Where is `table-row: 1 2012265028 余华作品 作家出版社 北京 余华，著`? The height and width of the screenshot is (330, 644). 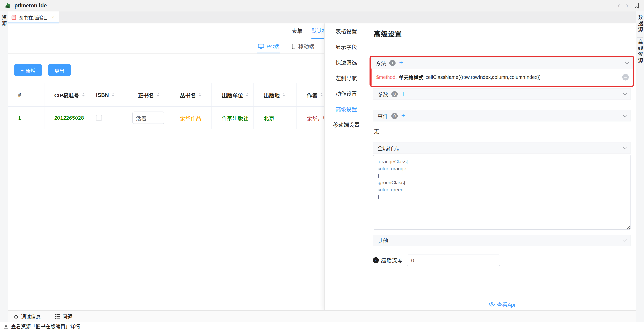
table-row: 1 2012265028 余华作品 作家出版社 北京 余华，著 is located at coordinates (189, 118).